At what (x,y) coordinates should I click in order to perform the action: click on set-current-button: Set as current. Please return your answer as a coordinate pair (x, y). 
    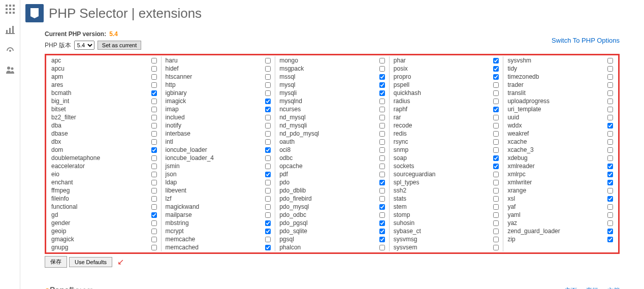
    Looking at the image, I should click on (119, 45).